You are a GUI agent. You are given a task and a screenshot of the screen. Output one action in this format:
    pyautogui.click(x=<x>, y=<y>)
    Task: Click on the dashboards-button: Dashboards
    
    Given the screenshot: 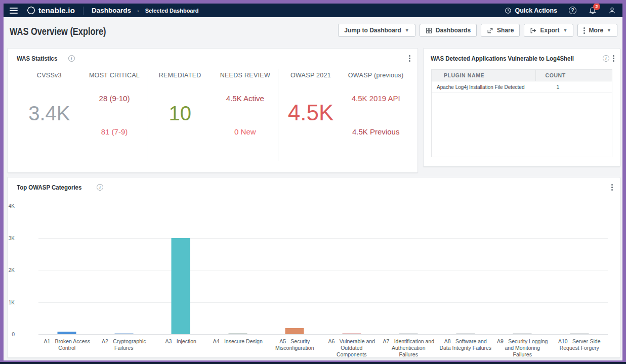 What is the action you would take?
    pyautogui.click(x=448, y=30)
    